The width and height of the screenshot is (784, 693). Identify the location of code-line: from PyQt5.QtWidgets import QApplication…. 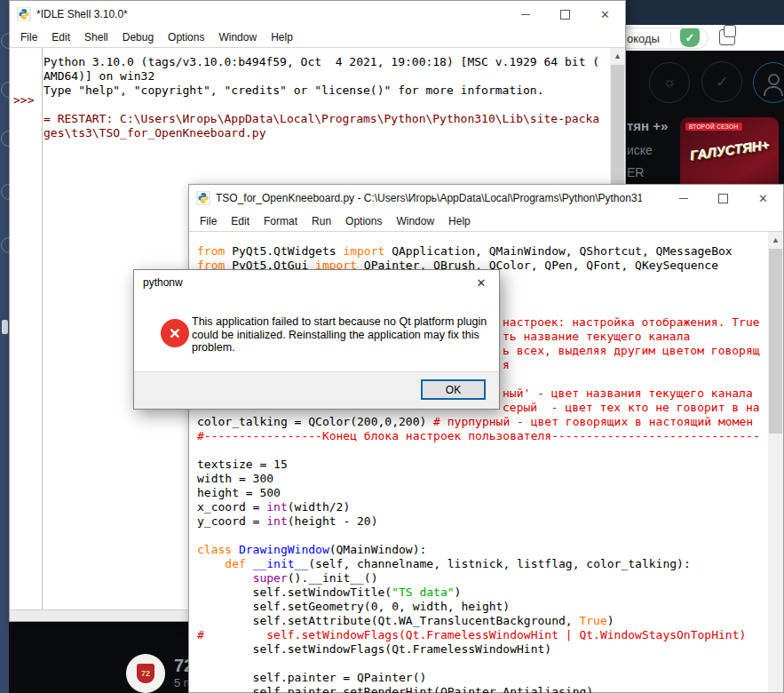
(482, 251).